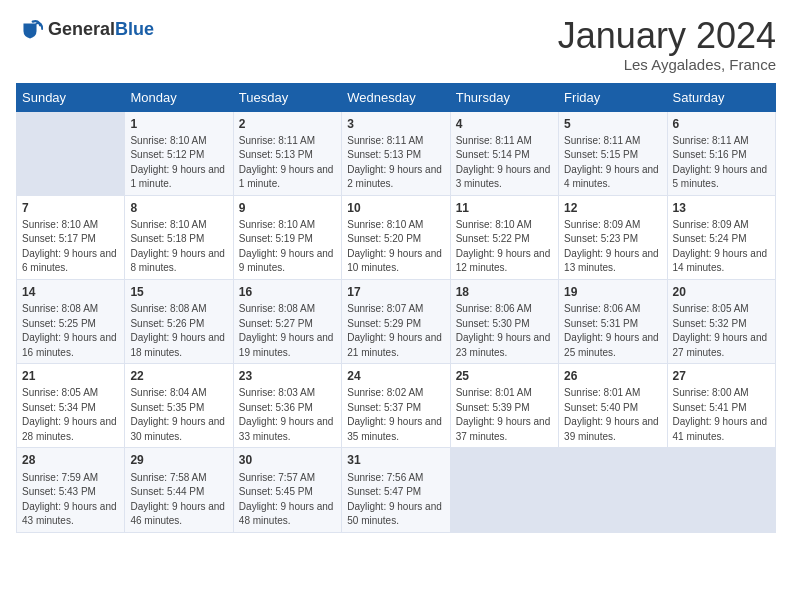  What do you see at coordinates (178, 124) in the screenshot?
I see `day-number: 1` at bounding box center [178, 124].